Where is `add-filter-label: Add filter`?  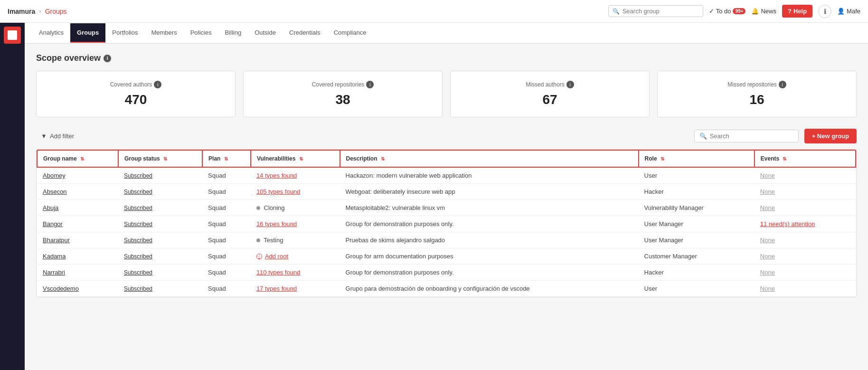 add-filter-label: Add filter is located at coordinates (62, 136).